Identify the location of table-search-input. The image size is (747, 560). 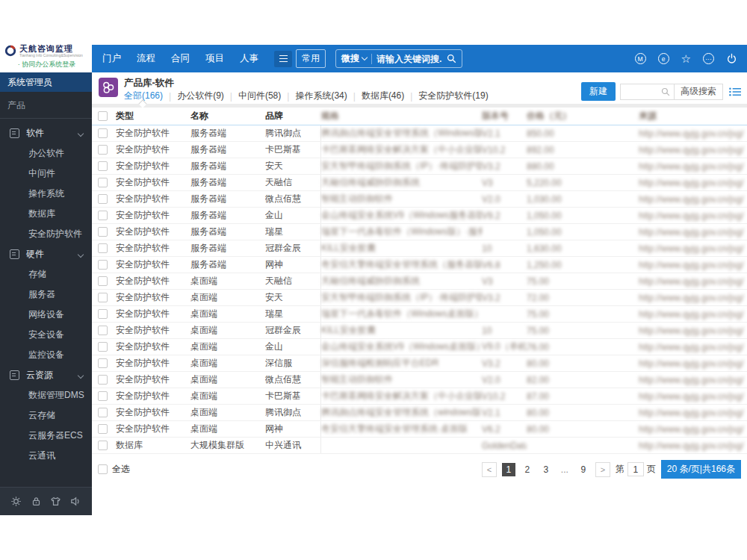
(647, 92).